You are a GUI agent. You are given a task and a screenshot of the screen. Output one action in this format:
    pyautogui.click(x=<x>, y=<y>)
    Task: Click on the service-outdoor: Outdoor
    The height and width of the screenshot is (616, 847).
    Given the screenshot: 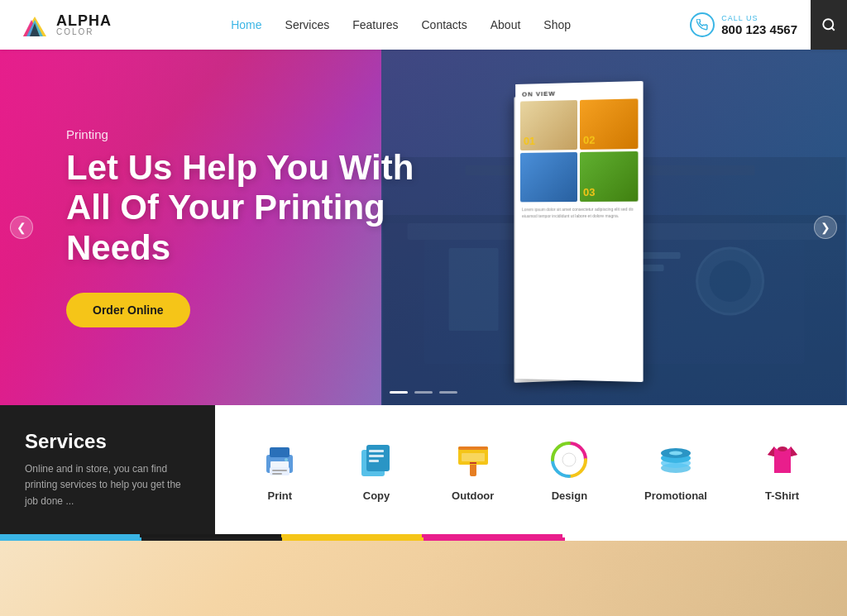 What is the action you would take?
    pyautogui.click(x=473, y=470)
    